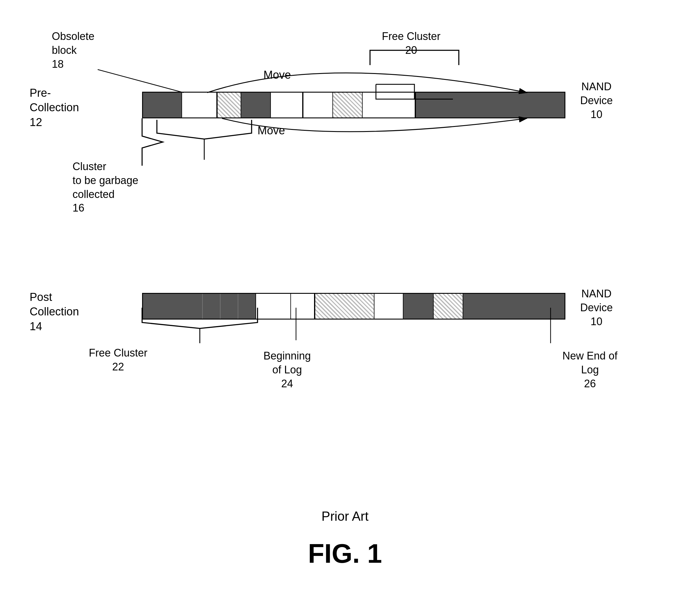 This screenshot has height=616, width=690. I want to click on bot-seg-dark-end1, so click(418, 306).